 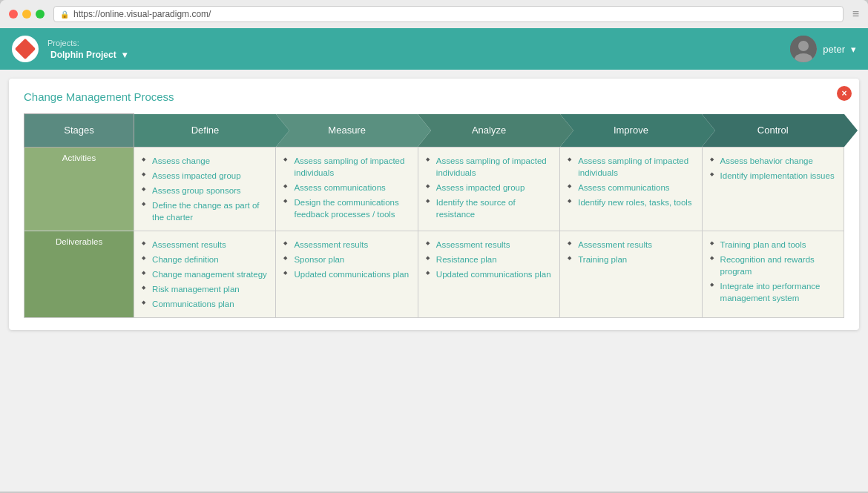 What do you see at coordinates (767, 161) in the screenshot?
I see `link: Assess behavior change` at bounding box center [767, 161].